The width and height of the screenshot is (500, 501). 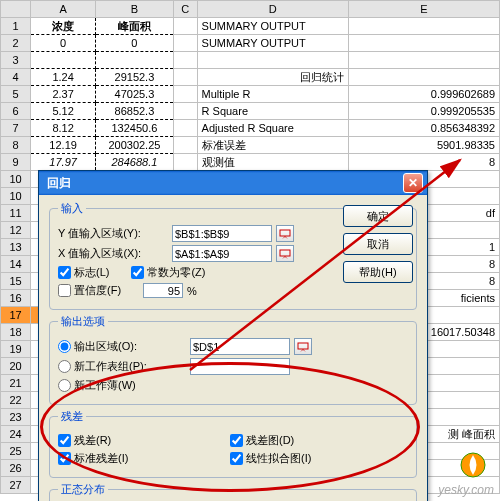 I want to click on row-header: 4, so click(x=16, y=78).